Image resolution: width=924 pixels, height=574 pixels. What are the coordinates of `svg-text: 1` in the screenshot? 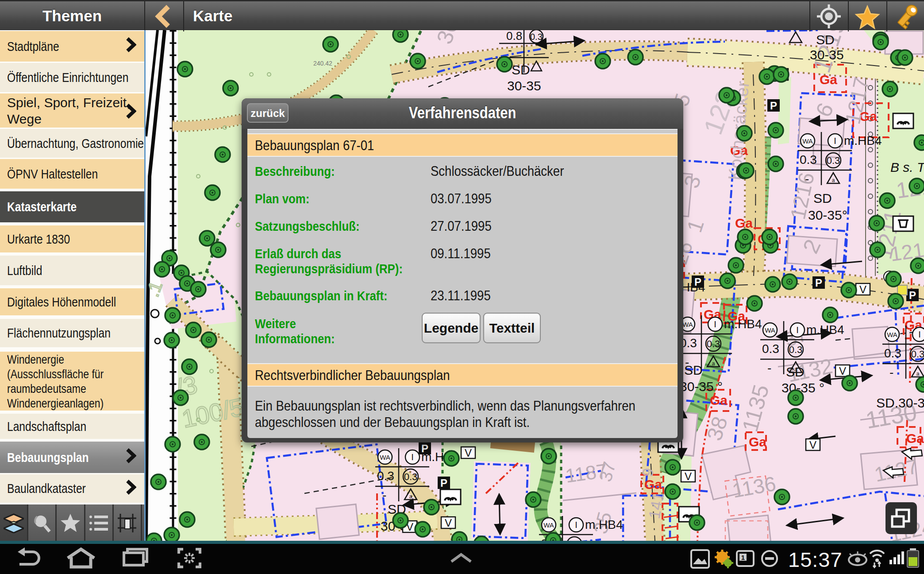 It's located at (743, 557).